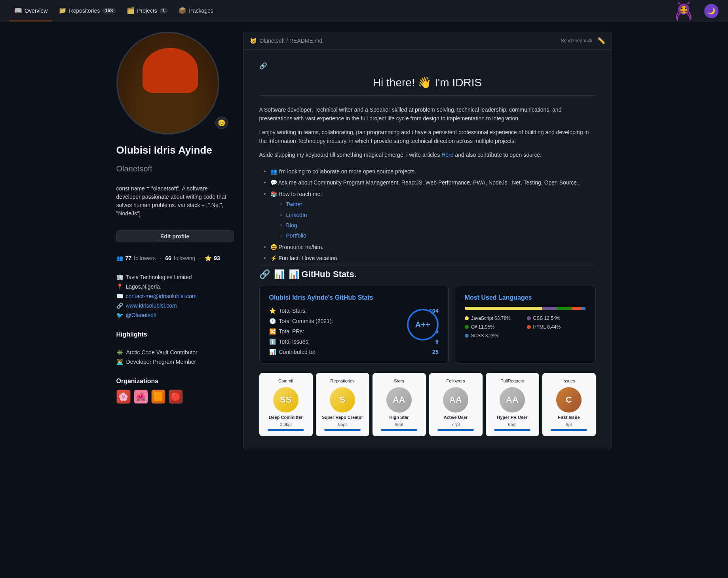  Describe the element at coordinates (168, 83) in the screenshot. I see `avatar-face` at that location.